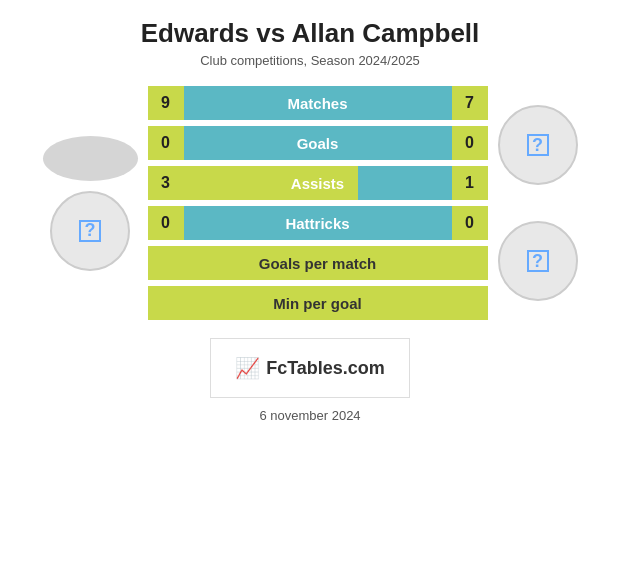  What do you see at coordinates (310, 368) in the screenshot?
I see `logo-area: 📈 FcTables.com` at bounding box center [310, 368].